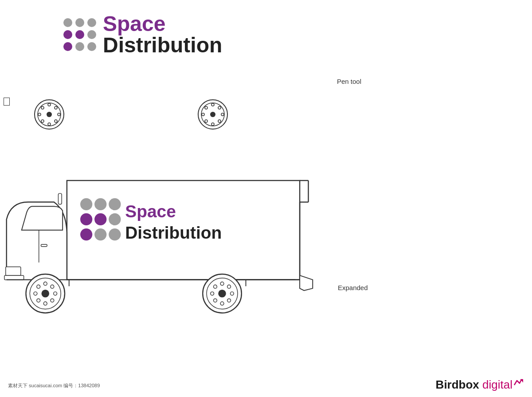  What do you see at coordinates (49, 114) in the screenshot?
I see `wheel-left-top` at bounding box center [49, 114].